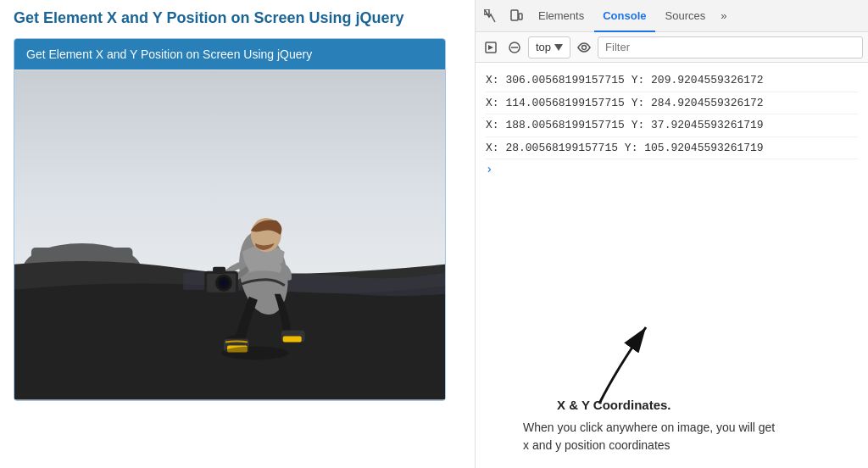 The image size is (868, 468). Describe the element at coordinates (543, 47) in the screenshot. I see `context-label: top` at that location.